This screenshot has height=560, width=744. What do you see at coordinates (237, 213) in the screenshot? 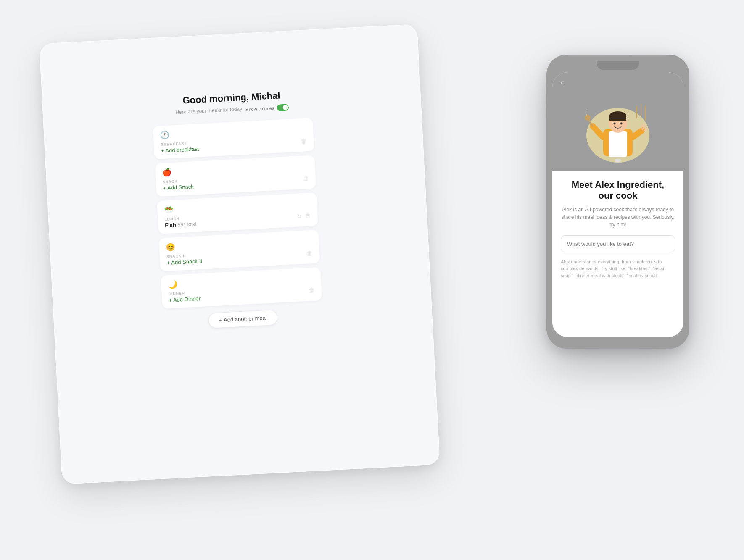
I see `meal-card-lunch: 🥗 LUNCH Fish 561 kcal ↻ 🗑` at bounding box center [237, 213].